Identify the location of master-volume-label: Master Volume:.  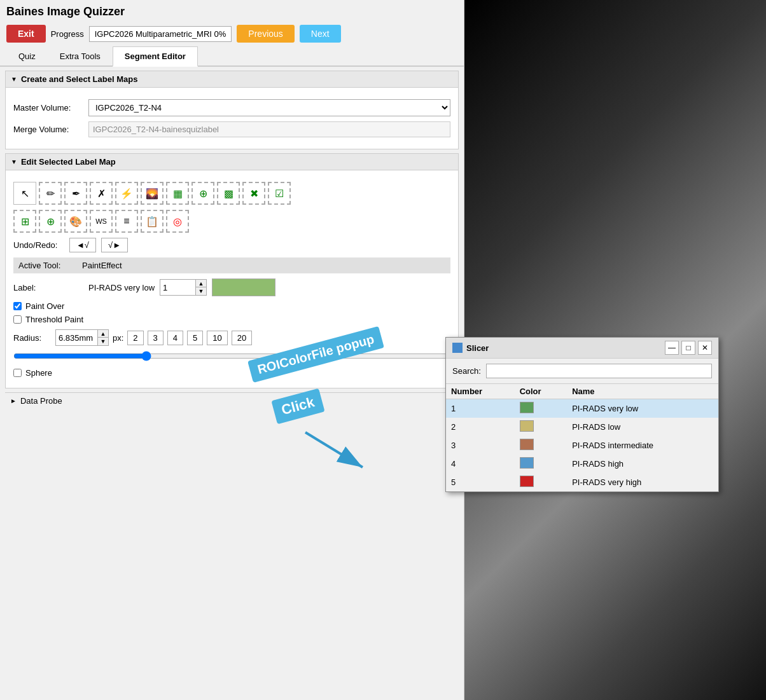
(48, 108).